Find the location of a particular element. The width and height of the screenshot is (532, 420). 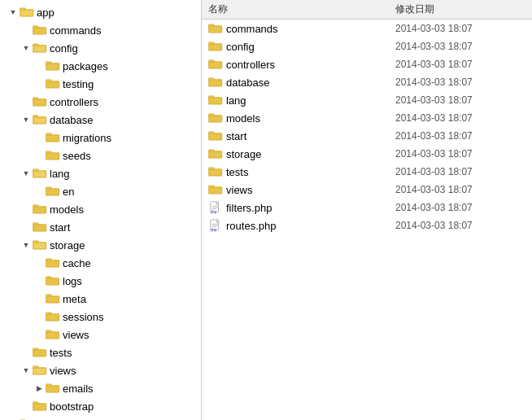

right-row-r_models: models 2014-03-03 18:07 is located at coordinates (367, 118).